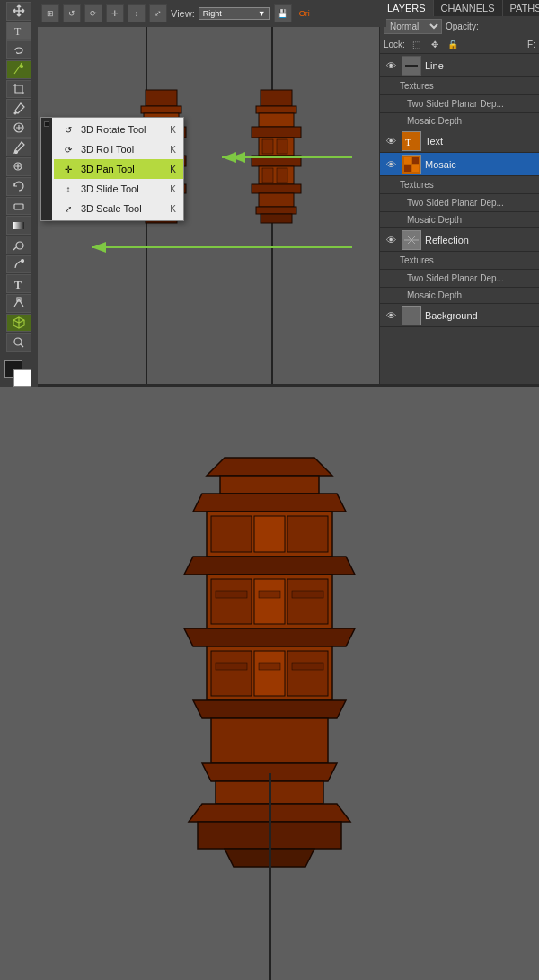 The image size is (539, 980). What do you see at coordinates (50, 13) in the screenshot?
I see `toolbar-icon-1: ⊞` at bounding box center [50, 13].